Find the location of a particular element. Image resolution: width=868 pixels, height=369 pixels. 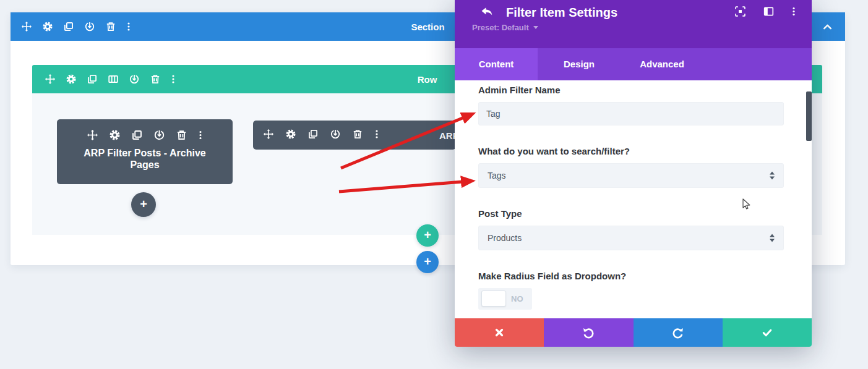

tab-advanced: Advanced is located at coordinates (662, 64).